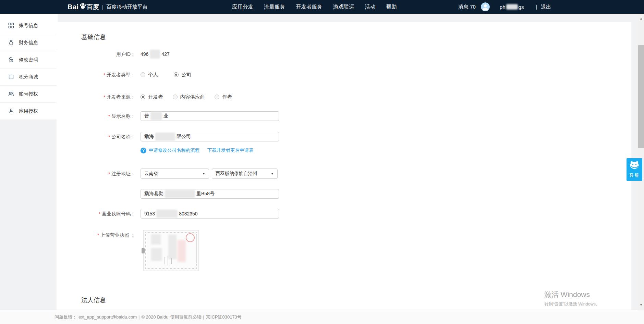 This screenshot has width=644, height=324. What do you see at coordinates (28, 26) in the screenshot?
I see `sidebar-item-label: 账号信息` at bounding box center [28, 26].